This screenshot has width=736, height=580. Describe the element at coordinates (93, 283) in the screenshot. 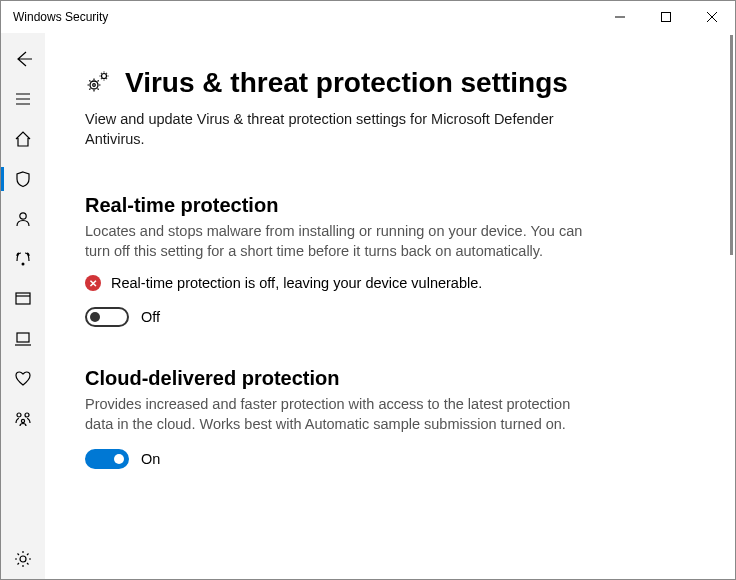

I see `error-icon: ✕` at that location.